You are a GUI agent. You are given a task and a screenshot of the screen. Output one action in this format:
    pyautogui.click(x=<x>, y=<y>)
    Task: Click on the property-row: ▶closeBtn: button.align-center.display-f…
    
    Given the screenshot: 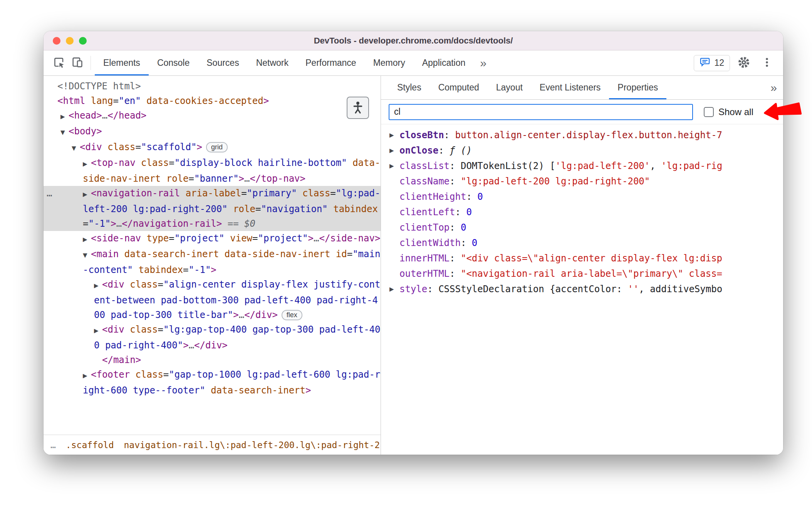 What is the action you would take?
    pyautogui.click(x=582, y=135)
    